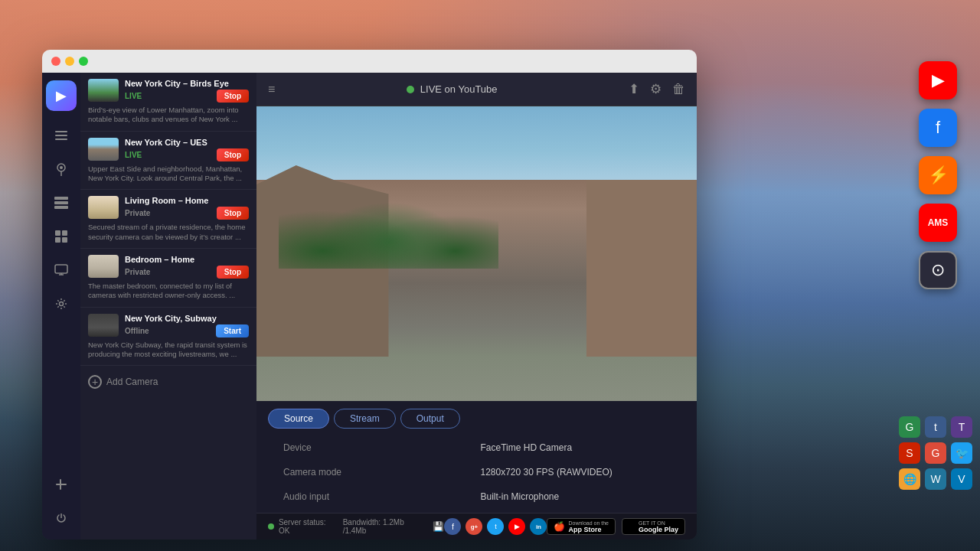 The image size is (980, 551). What do you see at coordinates (910, 479) in the screenshot?
I see `dock-icon-7: 🌐` at bounding box center [910, 479].